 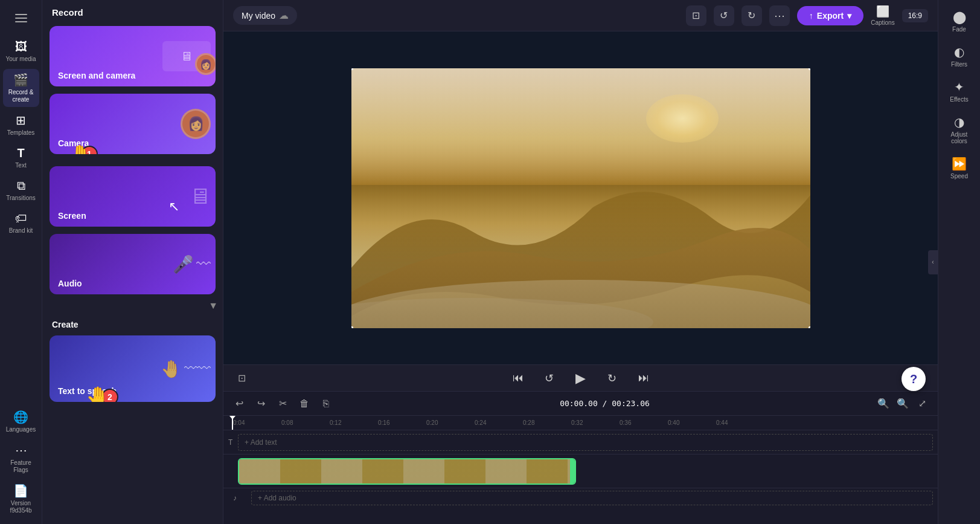 What do you see at coordinates (572, 471) in the screenshot?
I see `video-track-end-handle` at bounding box center [572, 471].